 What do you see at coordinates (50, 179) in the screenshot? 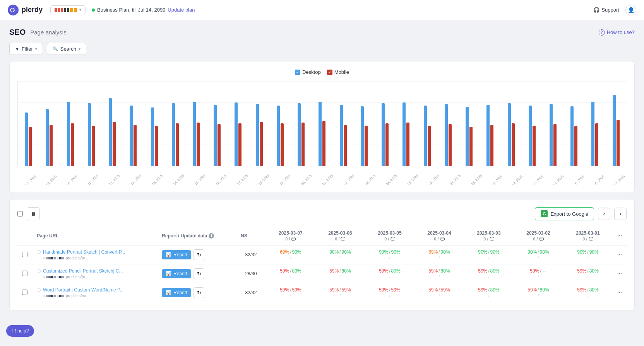
I see `chart-x-label: Feb 8, 2025` at bounding box center [50, 179].